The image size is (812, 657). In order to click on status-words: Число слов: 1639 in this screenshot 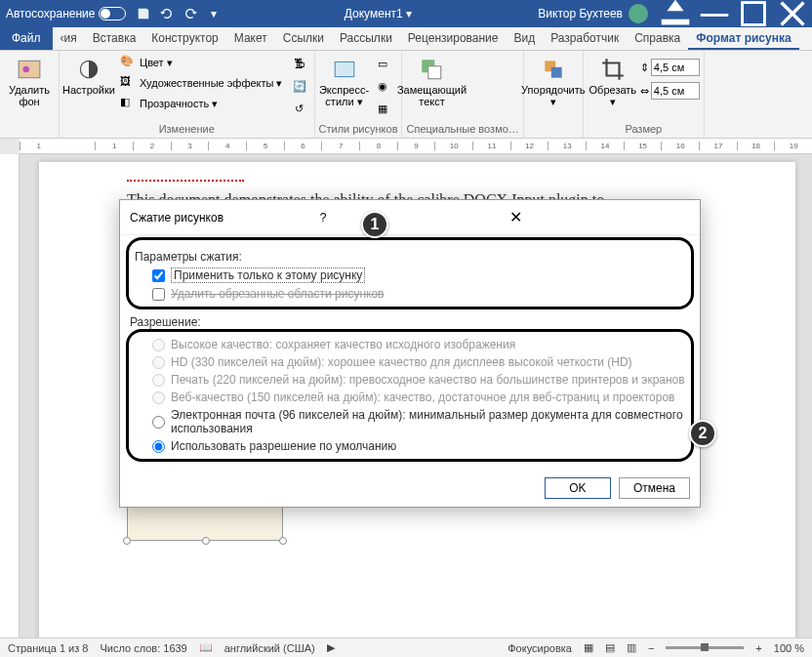, I will do `click(142, 648)`.